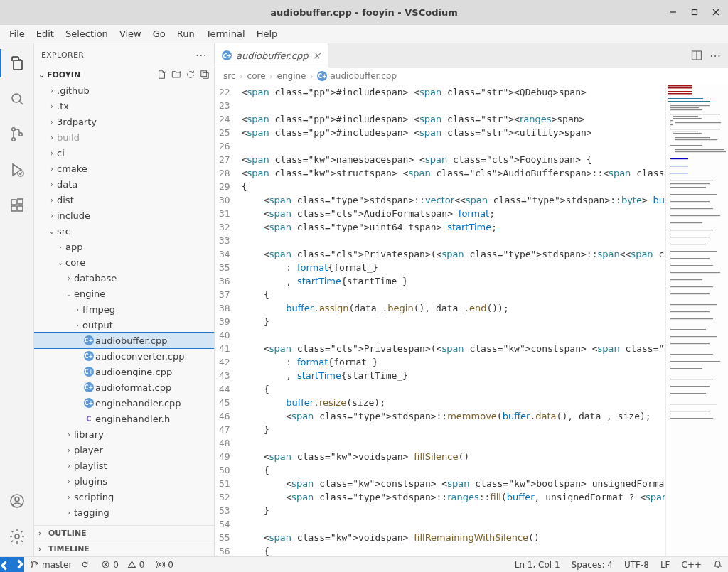 This screenshot has height=572, width=728. I want to click on file-audioconverter.cpp: C+audioconverter.cpp, so click(124, 356).